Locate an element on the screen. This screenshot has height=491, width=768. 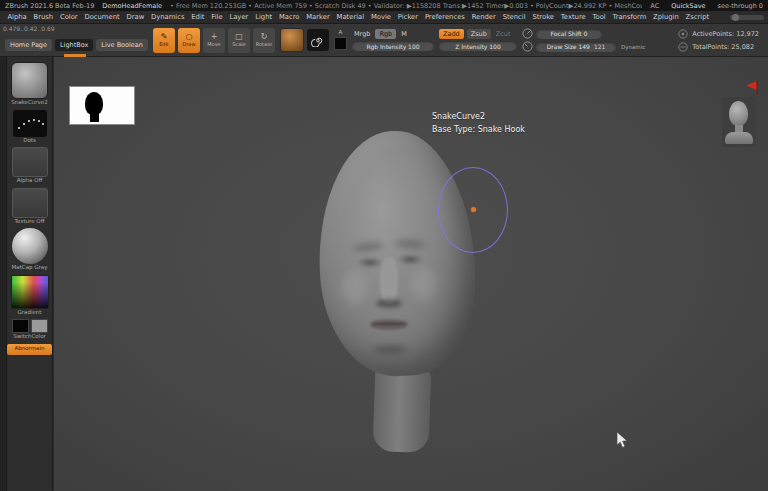
top-shelf-toolbar: 0.479..0.42..0.69 Home Page LightBox Liv… is located at coordinates (384, 40).